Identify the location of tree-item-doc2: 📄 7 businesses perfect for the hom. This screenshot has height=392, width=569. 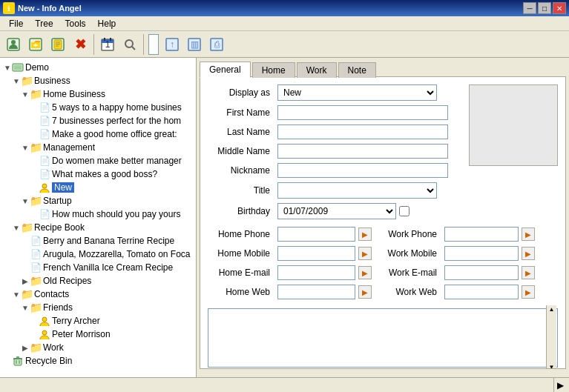
(98, 121).